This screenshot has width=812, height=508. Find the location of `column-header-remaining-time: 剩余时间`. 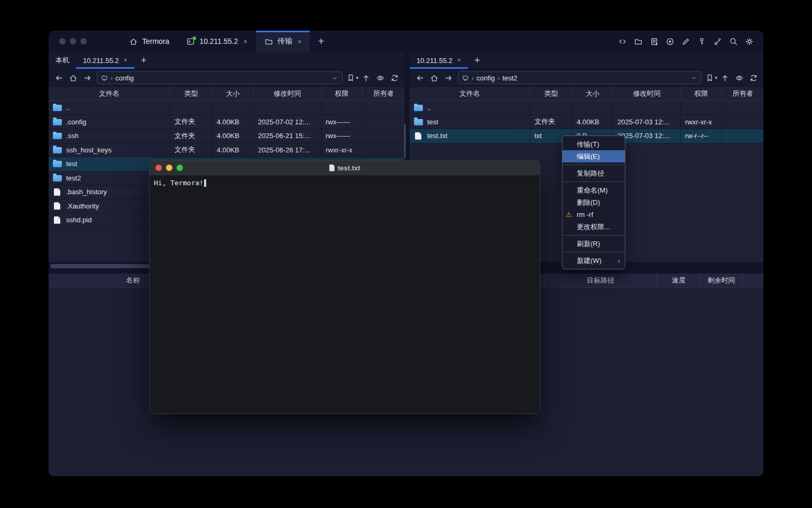

column-header-remaining-time: 剩余时间 is located at coordinates (722, 280).